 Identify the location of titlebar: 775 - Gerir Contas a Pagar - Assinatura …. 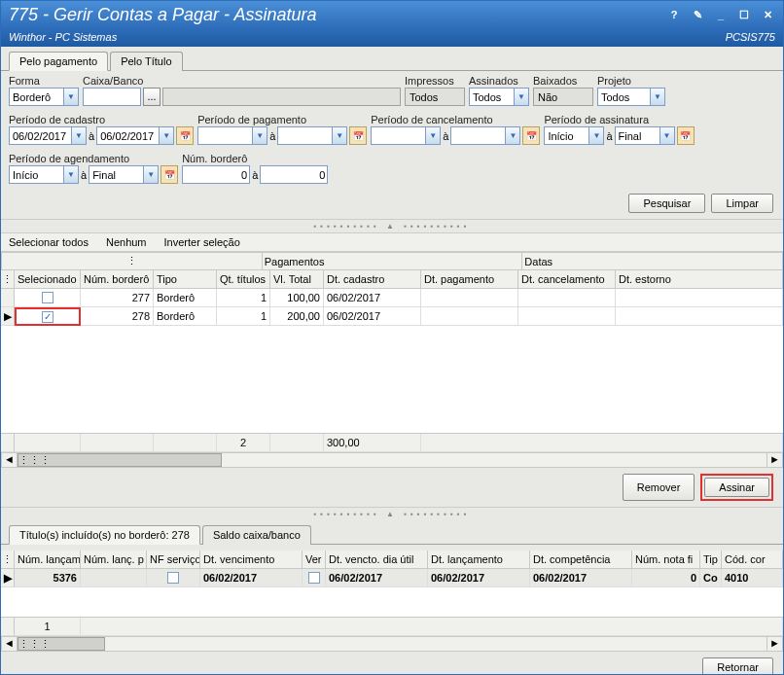
(392, 16).